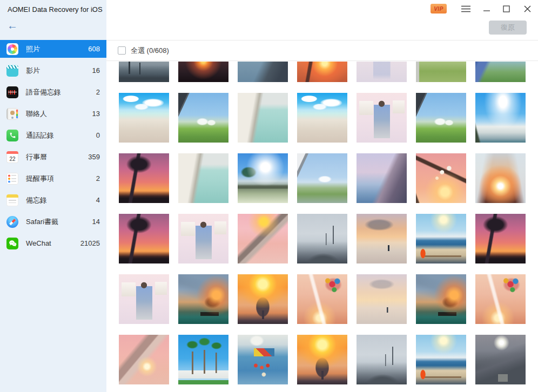 This screenshot has height=392, width=538. Describe the element at coordinates (59, 71) in the screenshot. I see `sidebar-item-label: 影片` at that location.